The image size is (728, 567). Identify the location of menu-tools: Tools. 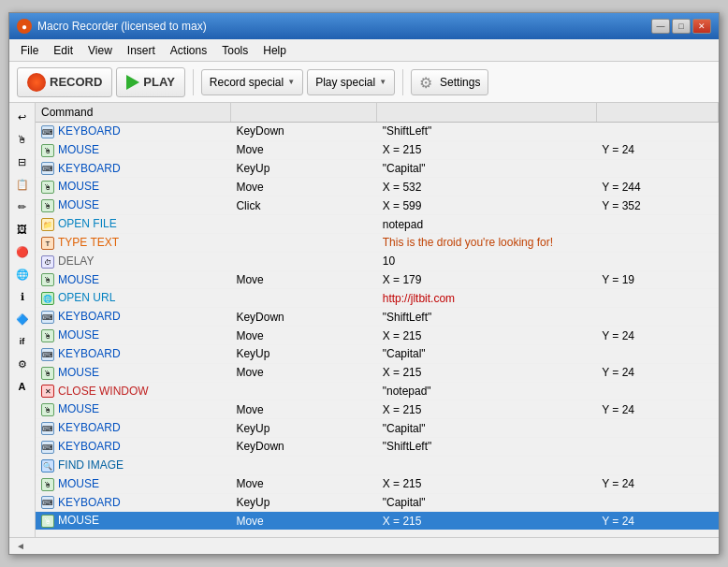
(235, 51).